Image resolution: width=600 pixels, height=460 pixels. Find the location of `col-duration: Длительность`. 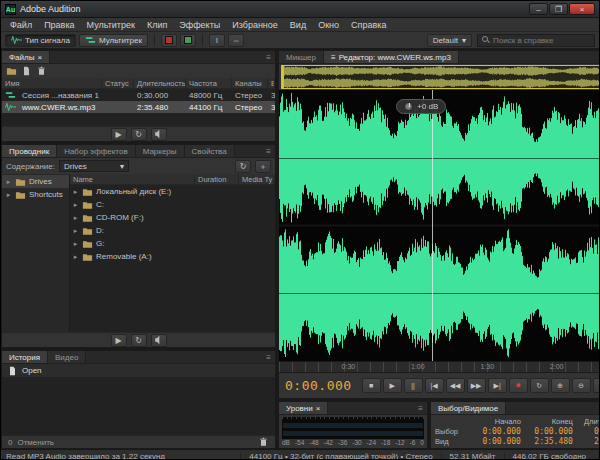

col-duration: Длительность is located at coordinates (160, 83).